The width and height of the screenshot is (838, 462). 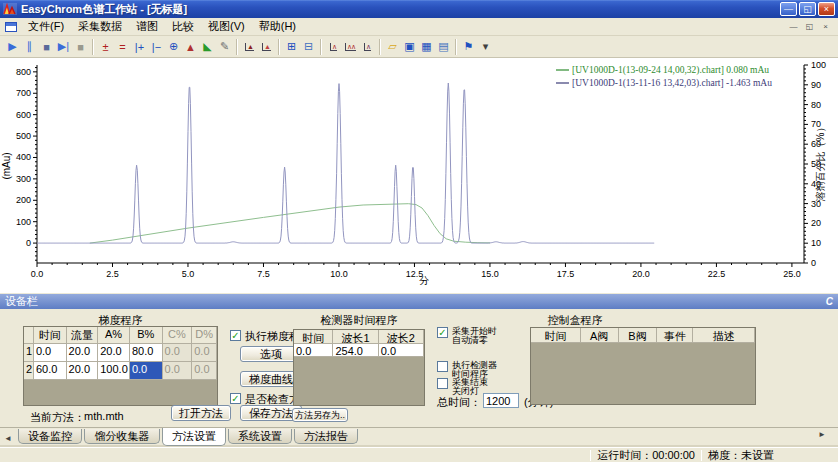 I want to click on gradient-program-table: 时间流量A%B%C%D%10.020.020.080.00.00.0260.02…, so click(x=120, y=366).